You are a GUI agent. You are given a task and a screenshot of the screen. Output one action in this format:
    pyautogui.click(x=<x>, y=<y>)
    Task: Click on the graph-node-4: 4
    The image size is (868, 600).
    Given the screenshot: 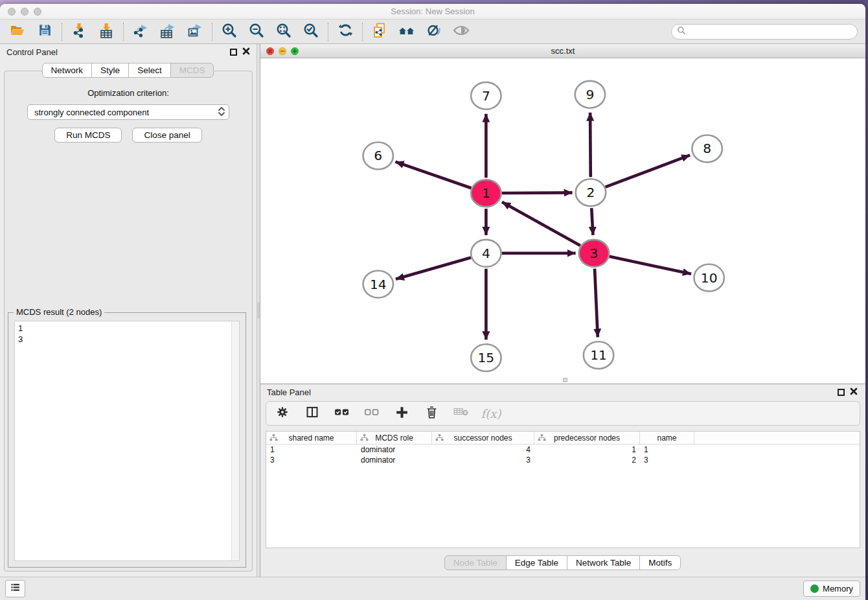 What is the action you would take?
    pyautogui.click(x=486, y=253)
    